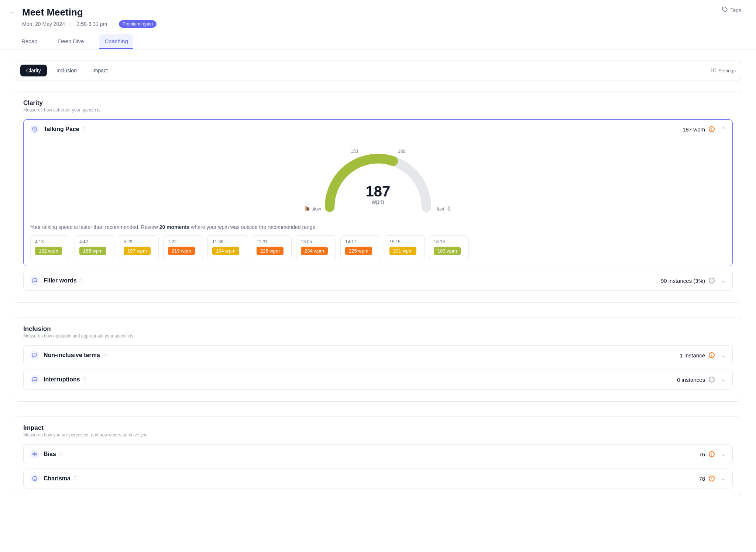 The height and width of the screenshot is (552, 756). I want to click on impact-title: Impact, so click(378, 428).